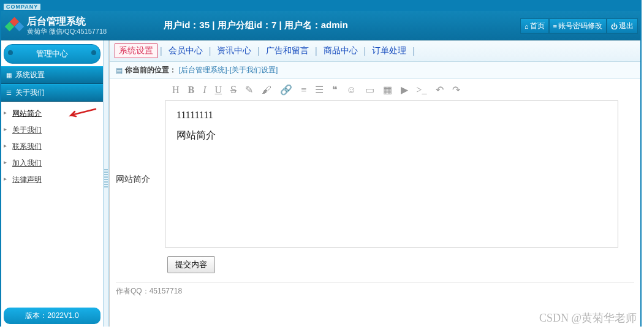 The height and width of the screenshot is (329, 644). What do you see at coordinates (52, 316) in the screenshot?
I see `version-label: 版本：2022V1.0` at bounding box center [52, 316].